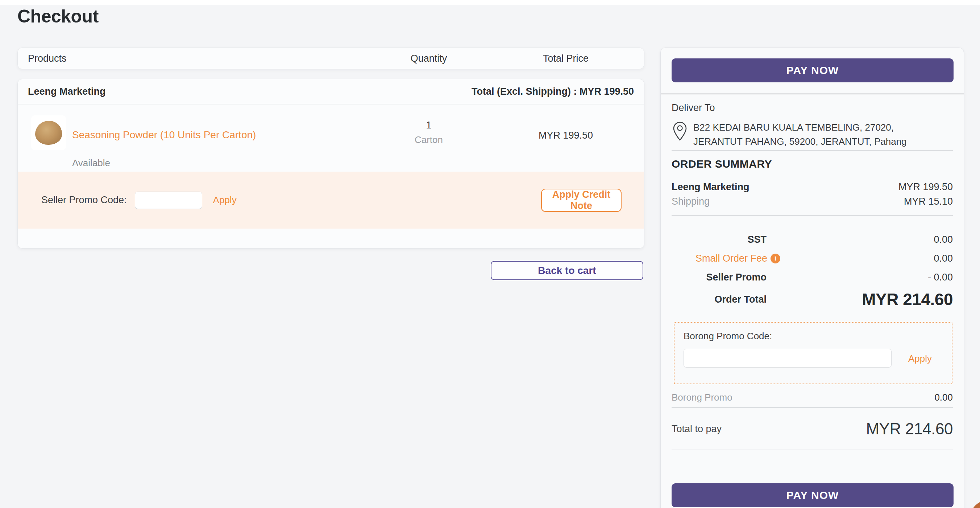 The width and height of the screenshot is (980, 508). I want to click on sst-amount: 0.00, so click(943, 240).